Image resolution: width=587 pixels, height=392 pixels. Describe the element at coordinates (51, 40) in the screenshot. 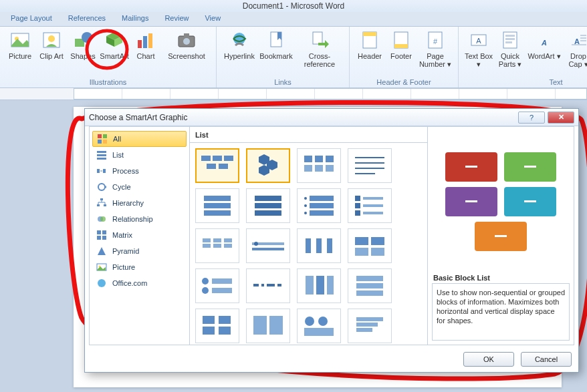

I see `clip-art-icon` at that location.